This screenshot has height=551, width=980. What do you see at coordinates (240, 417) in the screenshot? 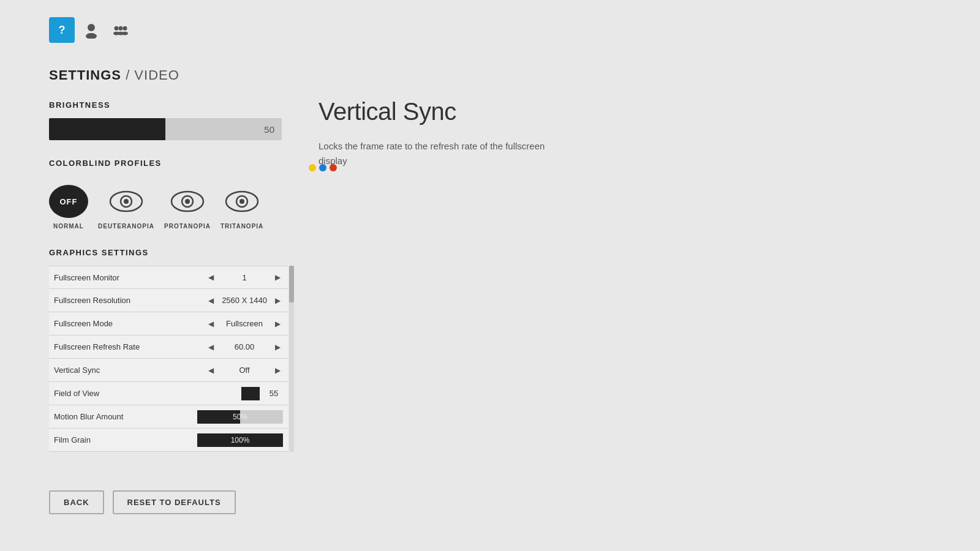
I see `value-motion-blur: 50%` at bounding box center [240, 417].